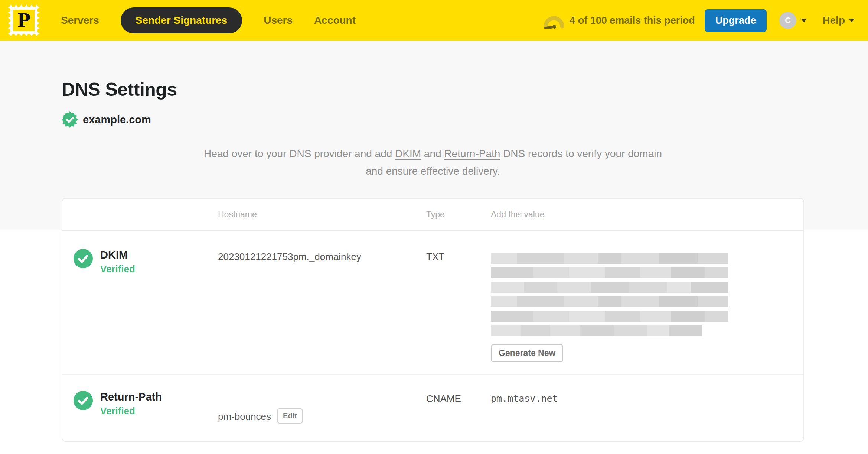  Describe the element at coordinates (527, 353) in the screenshot. I see `generate-new-button: Generate New` at that location.